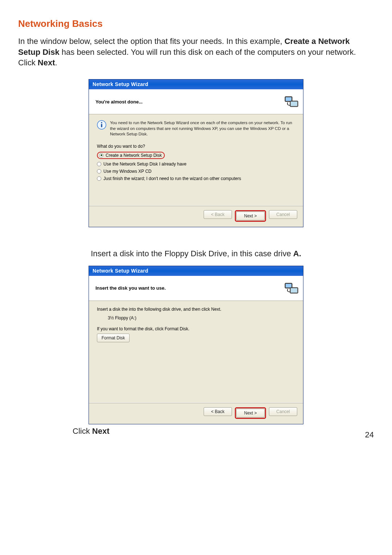  What do you see at coordinates (187, 57) in the screenshot?
I see `intro-text-2: has been selected. You will run this dis…` at bounding box center [187, 57].